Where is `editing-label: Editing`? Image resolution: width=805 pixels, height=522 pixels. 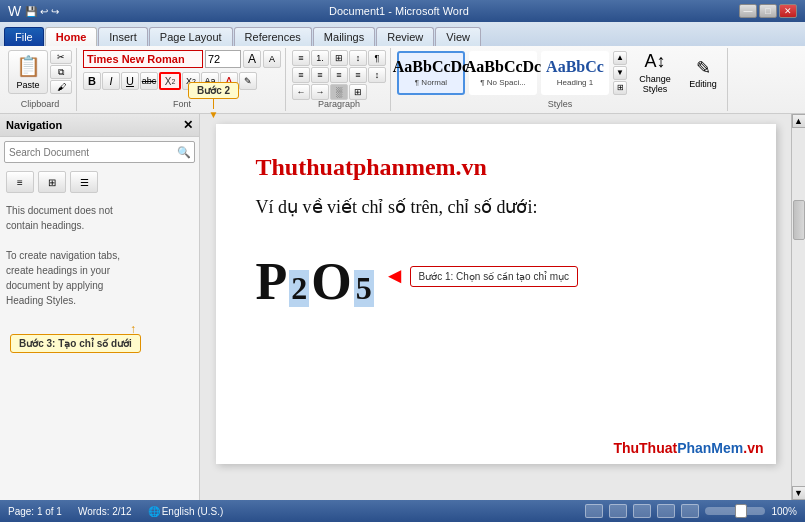 editing-label: Editing is located at coordinates (703, 84).